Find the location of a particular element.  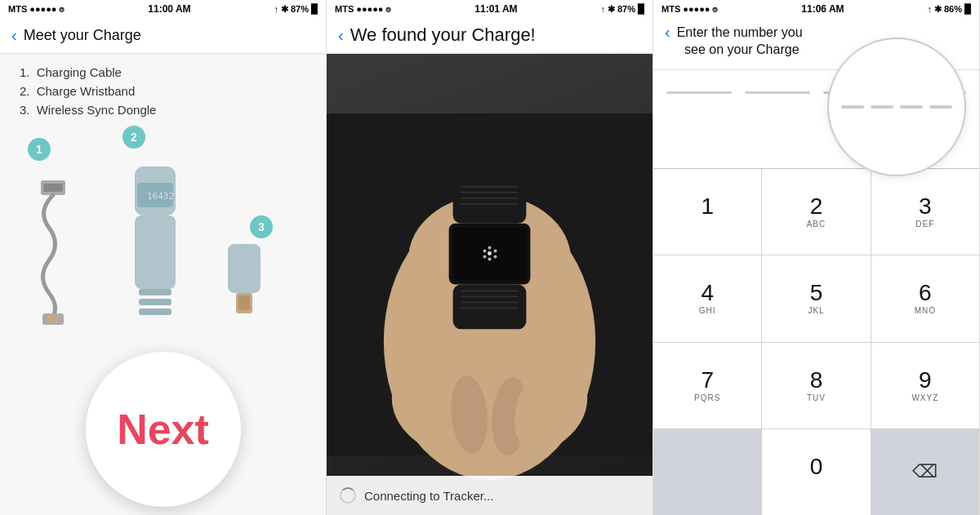

key-8: 8 TUV is located at coordinates (816, 385).